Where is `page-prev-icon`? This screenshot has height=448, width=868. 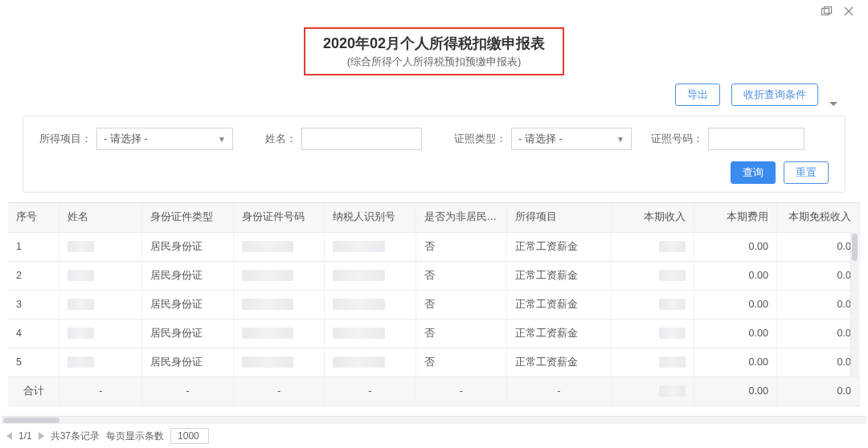
page-prev-icon is located at coordinates (10, 436).